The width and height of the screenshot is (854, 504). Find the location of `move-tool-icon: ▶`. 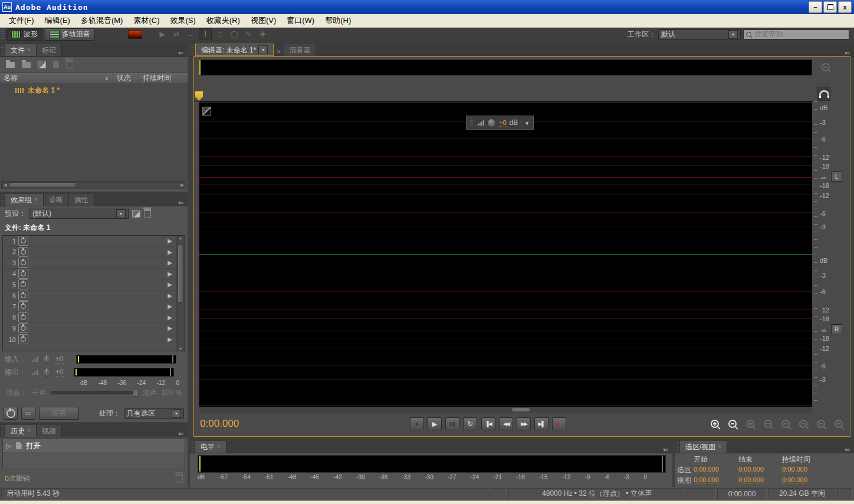

move-tool-icon: ▶ is located at coordinates (162, 34).